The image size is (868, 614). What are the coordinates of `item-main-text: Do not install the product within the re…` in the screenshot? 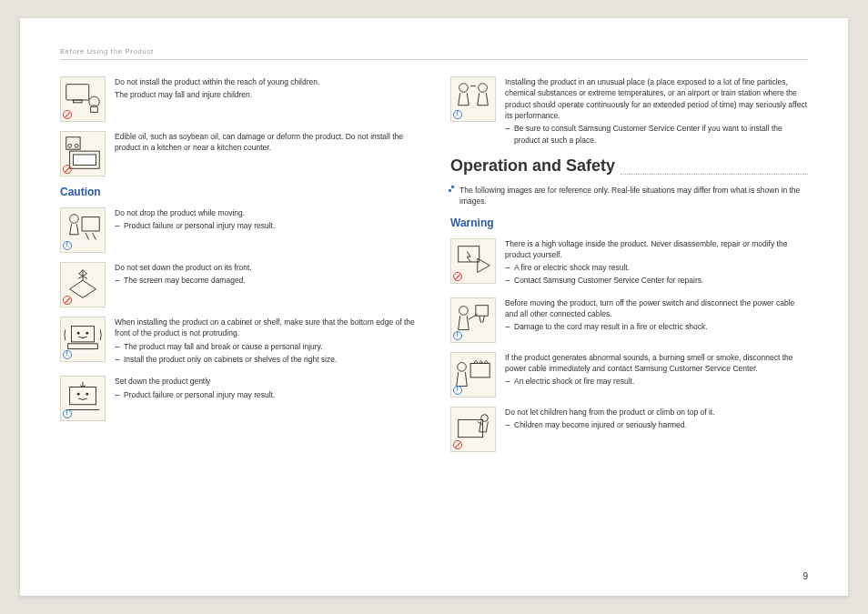 It's located at (217, 82).